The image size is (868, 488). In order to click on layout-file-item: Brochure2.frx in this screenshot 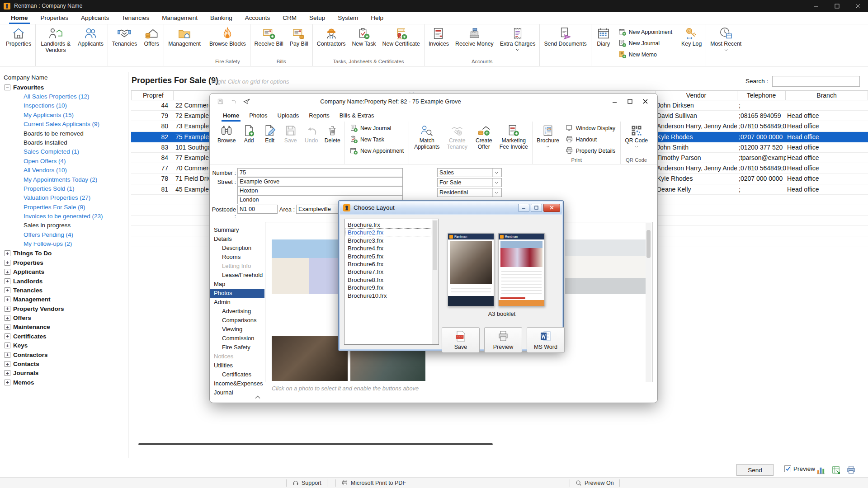, I will do `click(388, 232)`.